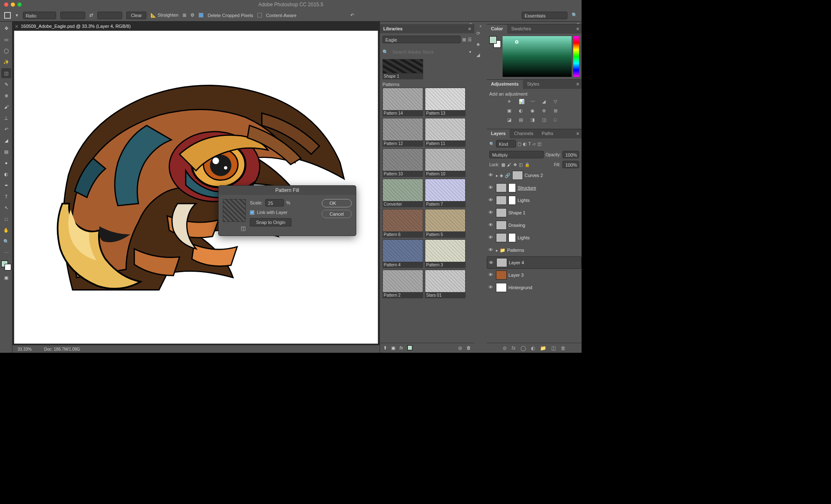  Describe the element at coordinates (6, 73) in the screenshot. I see `crop-tool: ◫` at that location.